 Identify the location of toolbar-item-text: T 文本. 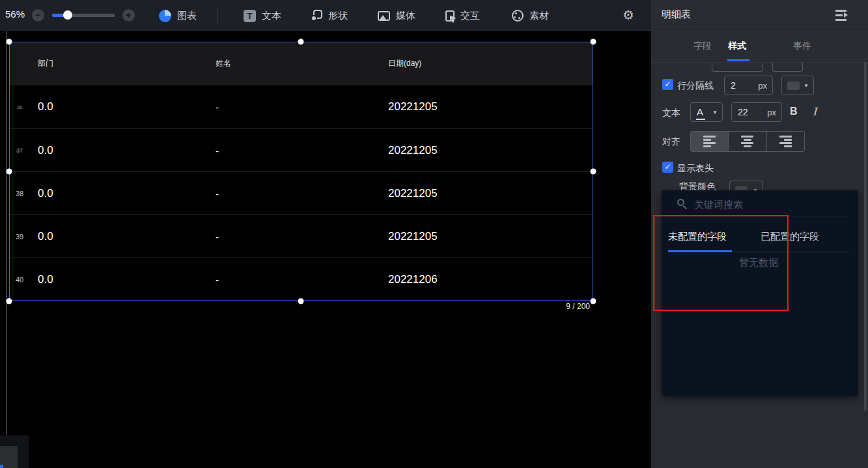
(262, 16).